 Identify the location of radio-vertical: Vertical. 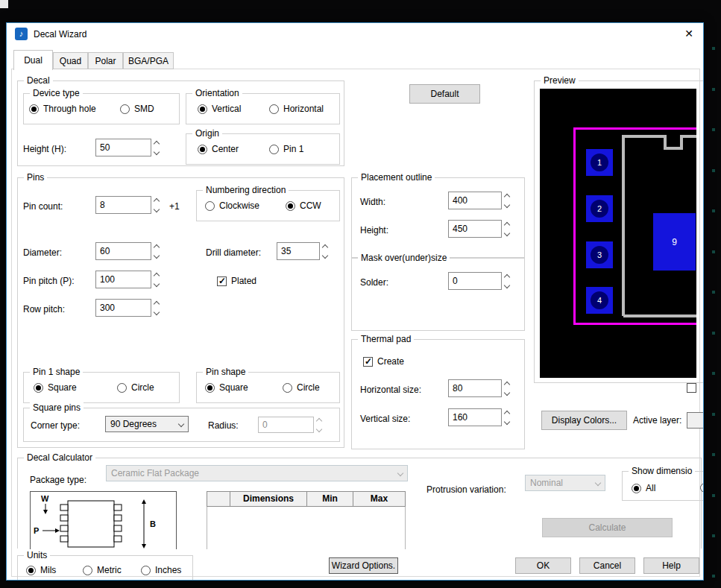
(219, 109).